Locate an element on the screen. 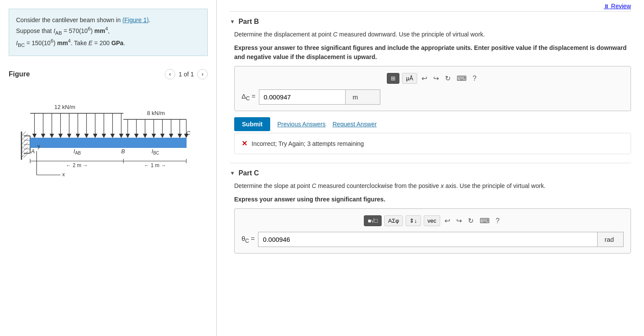 This screenshot has height=336, width=644. feedback-x-icon: ✕ is located at coordinates (245, 143).